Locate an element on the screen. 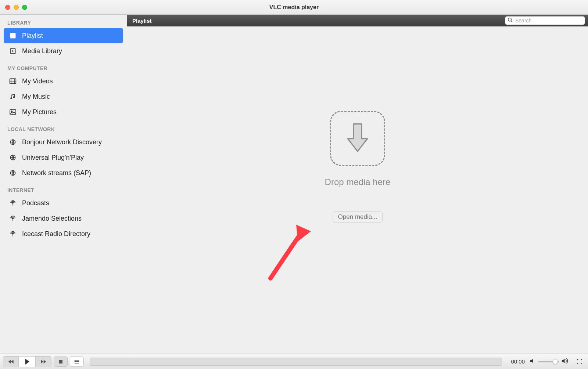  sidebar-item-label: Media Library is located at coordinates (42, 51).